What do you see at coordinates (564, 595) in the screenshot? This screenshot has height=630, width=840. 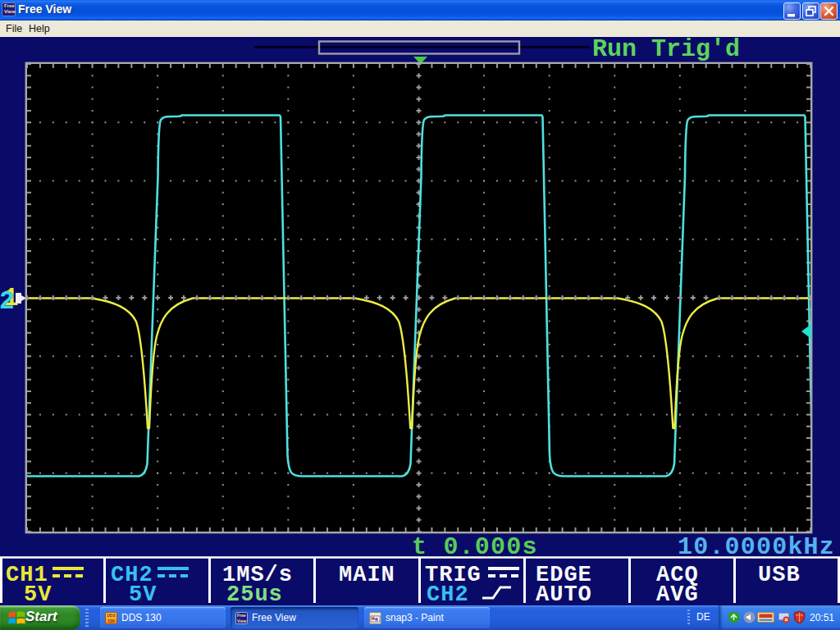 I see `svg-text: AUTO` at bounding box center [564, 595].